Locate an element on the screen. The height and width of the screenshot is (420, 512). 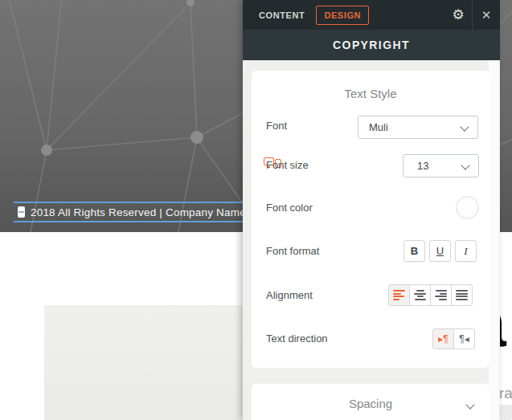
spacing-title: Spacing is located at coordinates (371, 403).